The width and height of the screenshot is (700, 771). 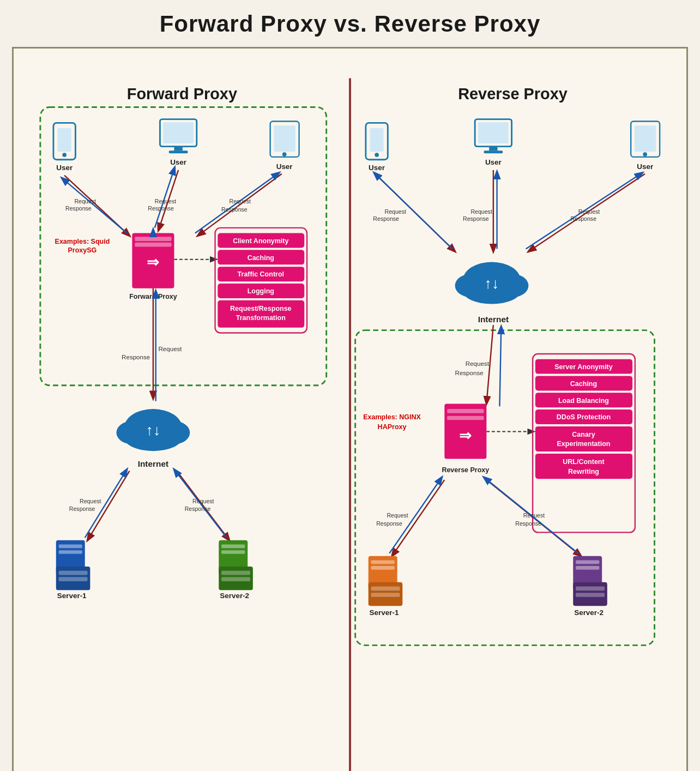 I want to click on fp-examples-2: ProxySG, so click(x=83, y=250).